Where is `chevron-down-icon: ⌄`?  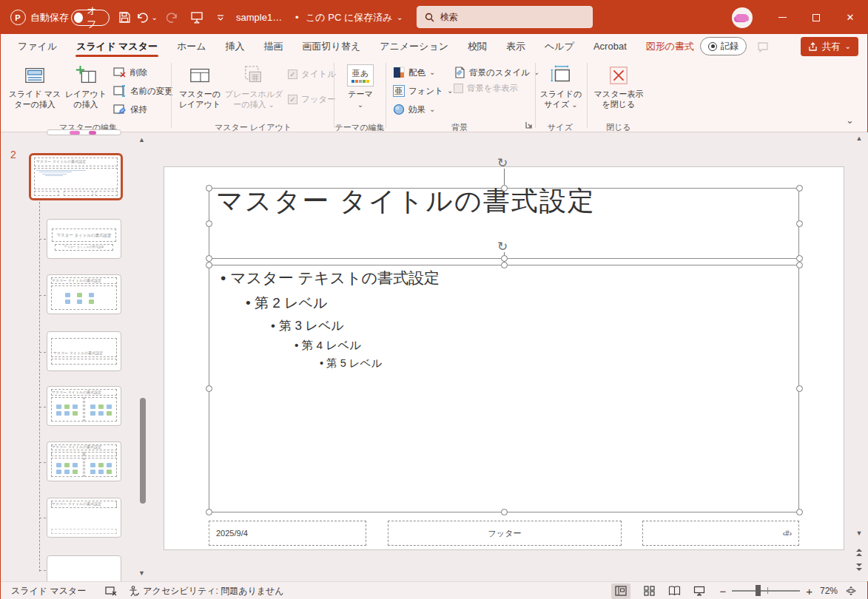
chevron-down-icon: ⌄ is located at coordinates (400, 18).